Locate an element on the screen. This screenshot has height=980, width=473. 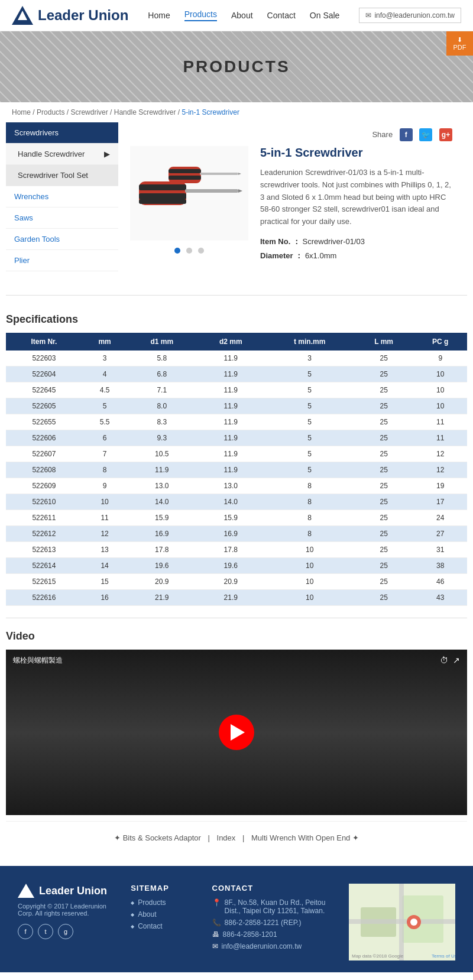
table-cell: 522655 is located at coordinates (44, 422).